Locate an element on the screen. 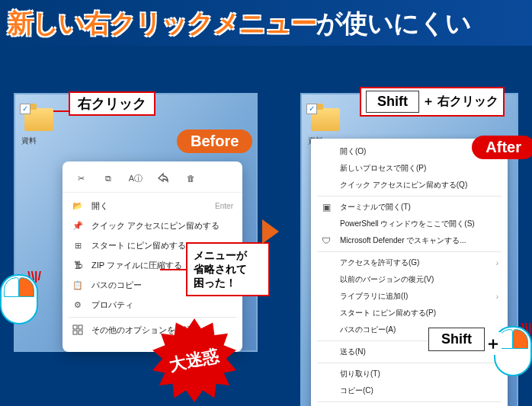 The height and width of the screenshot is (406, 532). share-icon is located at coordinates (163, 178).